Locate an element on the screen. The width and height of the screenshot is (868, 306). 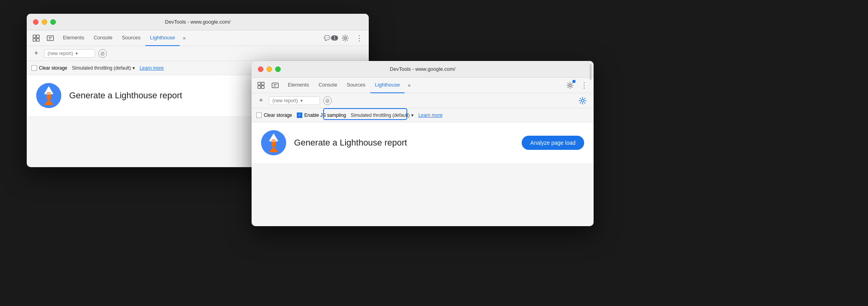
enable-js-checkbox-front is located at coordinates (300, 115).